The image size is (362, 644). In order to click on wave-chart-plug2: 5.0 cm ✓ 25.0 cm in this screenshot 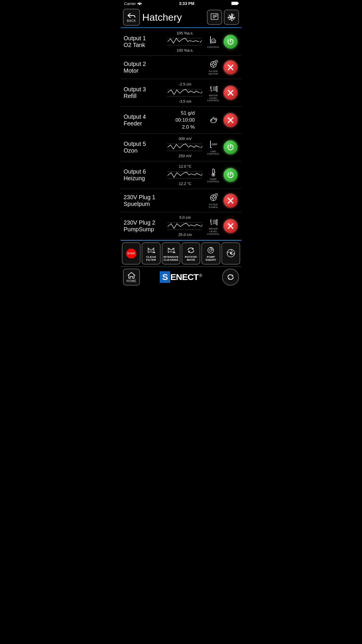, I will do `click(185, 226)`.